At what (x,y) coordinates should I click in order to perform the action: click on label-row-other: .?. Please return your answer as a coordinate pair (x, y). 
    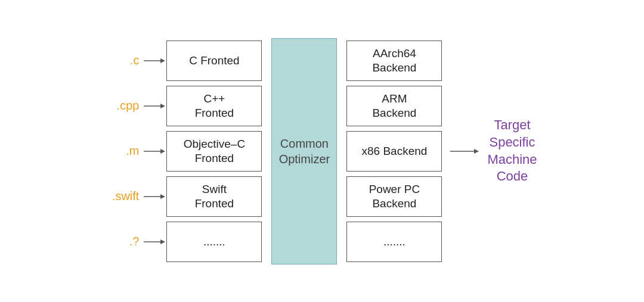
    Looking at the image, I should click on (137, 242).